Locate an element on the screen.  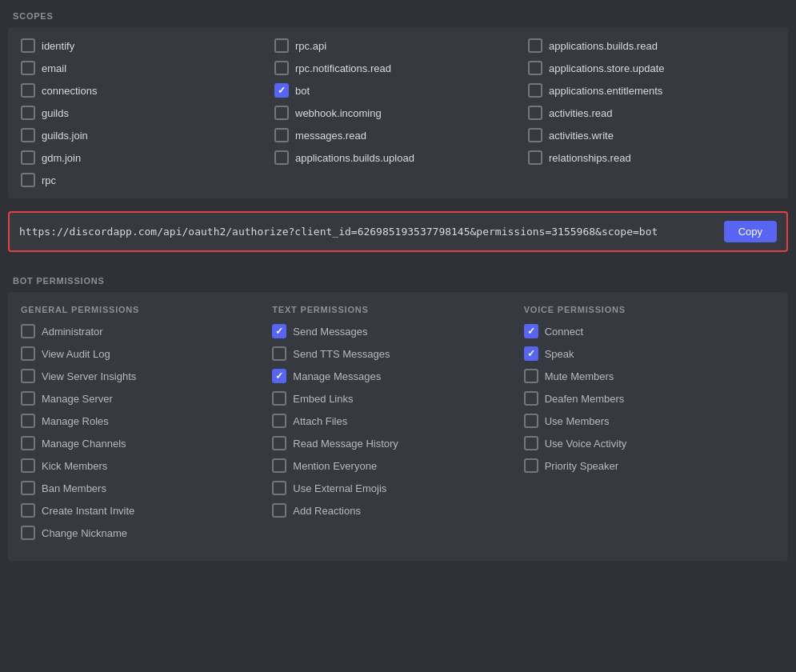
scope-label-rpc_api: rpc.api is located at coordinates (310, 46).